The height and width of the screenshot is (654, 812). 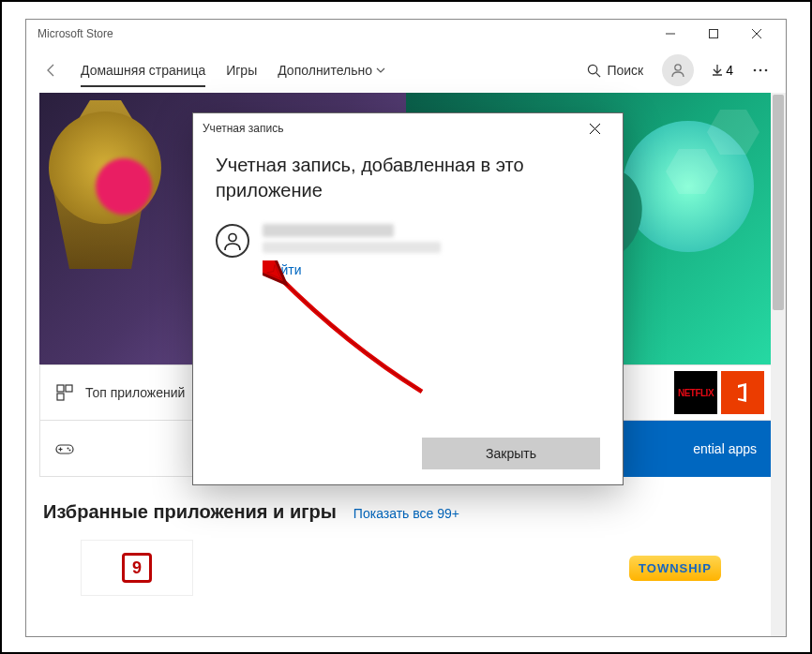 I want to click on featured-section: Избранные приложения и игры Показать все…, so click(x=406, y=549).